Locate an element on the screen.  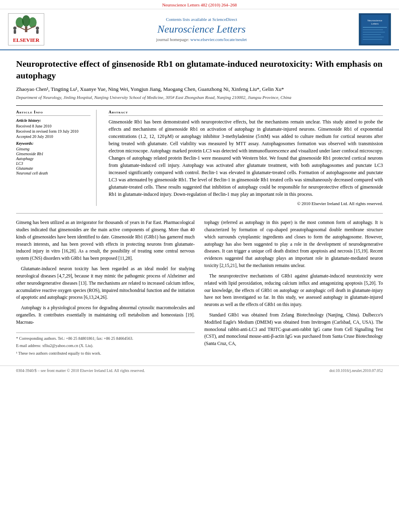
keywords-list: Ginseng Ginsenoside Rb1 Autophagy LC3 Gl… is located at coordinates (53, 161).